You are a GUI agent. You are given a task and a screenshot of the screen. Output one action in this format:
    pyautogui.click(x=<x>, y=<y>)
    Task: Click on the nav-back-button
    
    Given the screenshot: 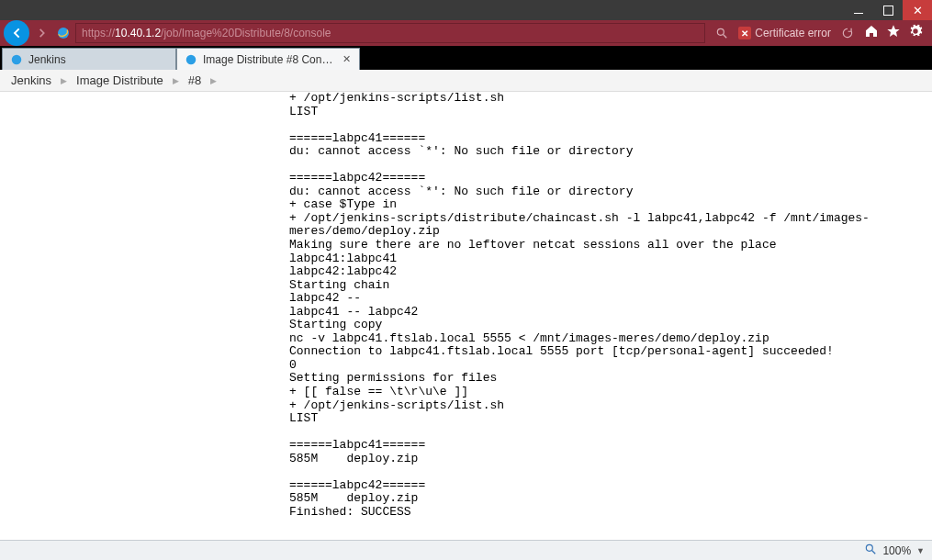 What is the action you would take?
    pyautogui.click(x=17, y=33)
    